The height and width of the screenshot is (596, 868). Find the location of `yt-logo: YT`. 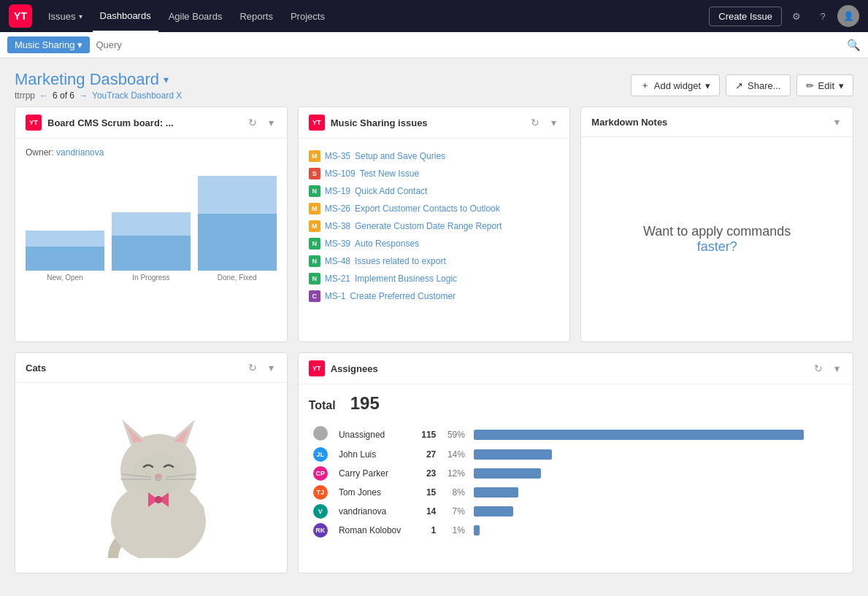

yt-logo: YT is located at coordinates (20, 16).